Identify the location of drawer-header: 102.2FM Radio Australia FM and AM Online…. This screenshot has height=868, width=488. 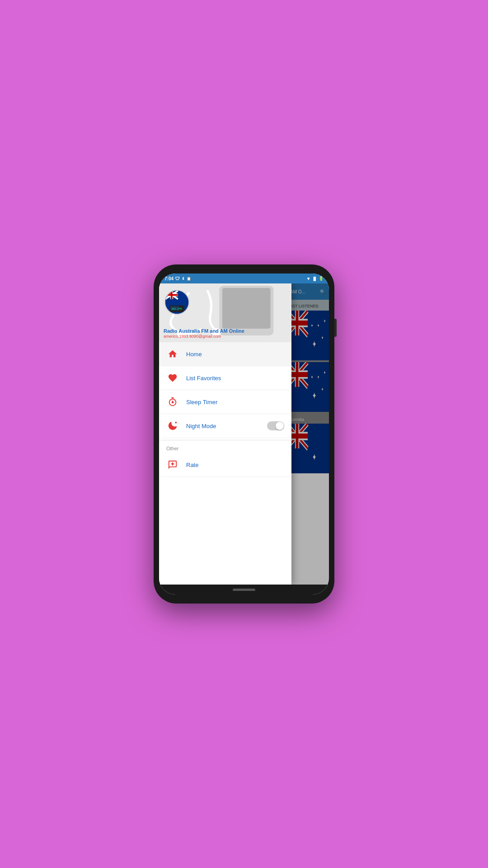
(225, 313).